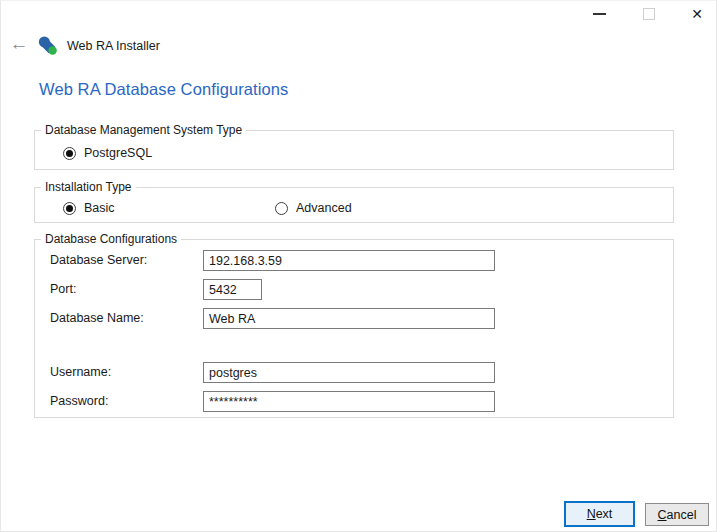  Describe the element at coordinates (314, 208) in the screenshot. I see `radio-advanced: Advanced` at that location.